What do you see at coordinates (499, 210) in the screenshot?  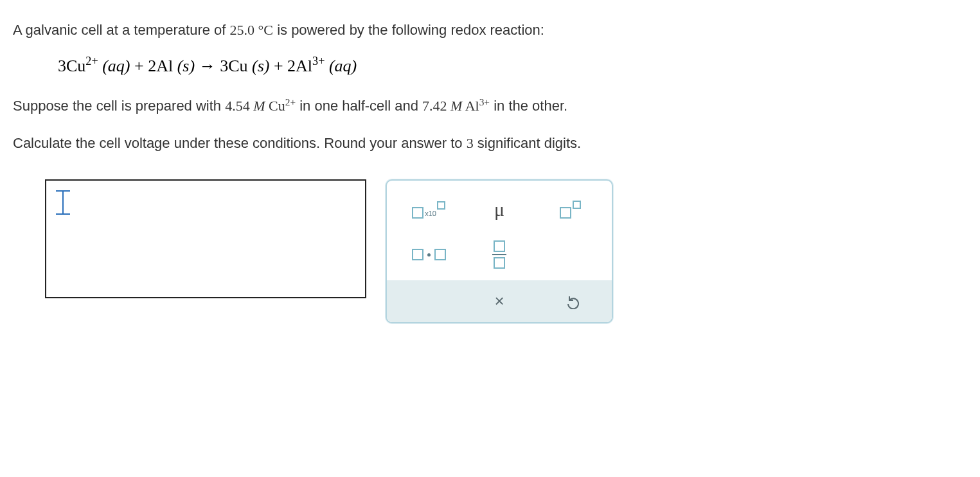 I see `mu-button: μ` at bounding box center [499, 210].